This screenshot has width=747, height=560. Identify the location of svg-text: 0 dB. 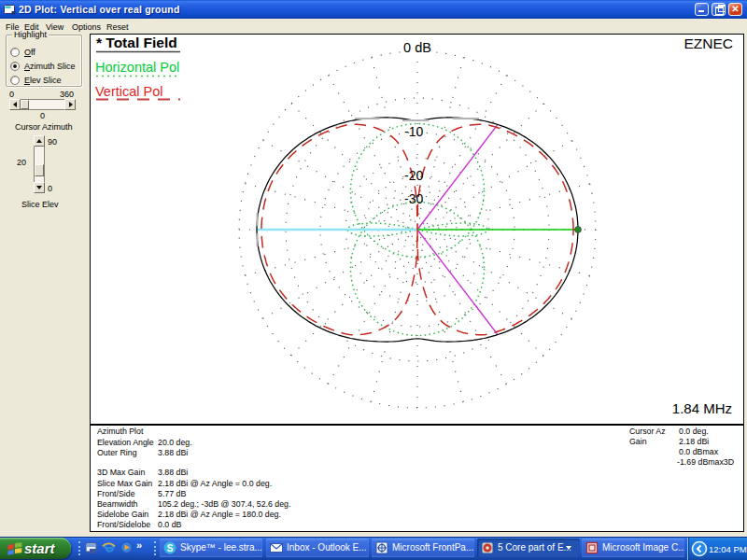
(417, 48).